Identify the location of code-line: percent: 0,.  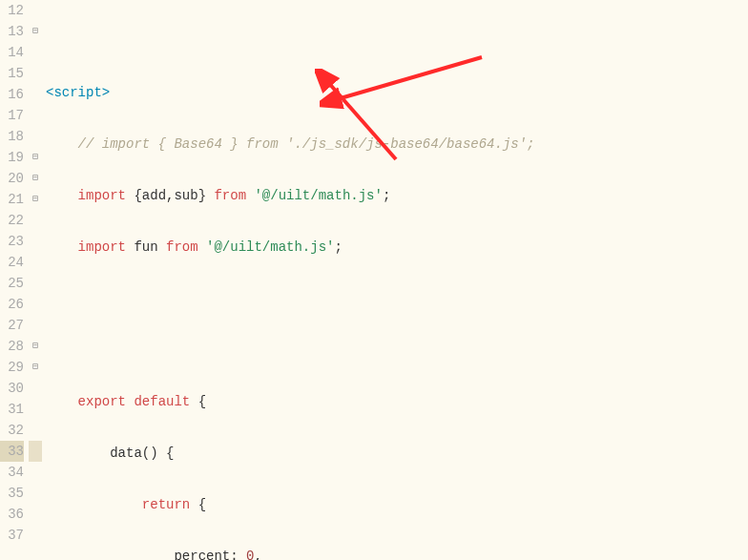
(397, 553).